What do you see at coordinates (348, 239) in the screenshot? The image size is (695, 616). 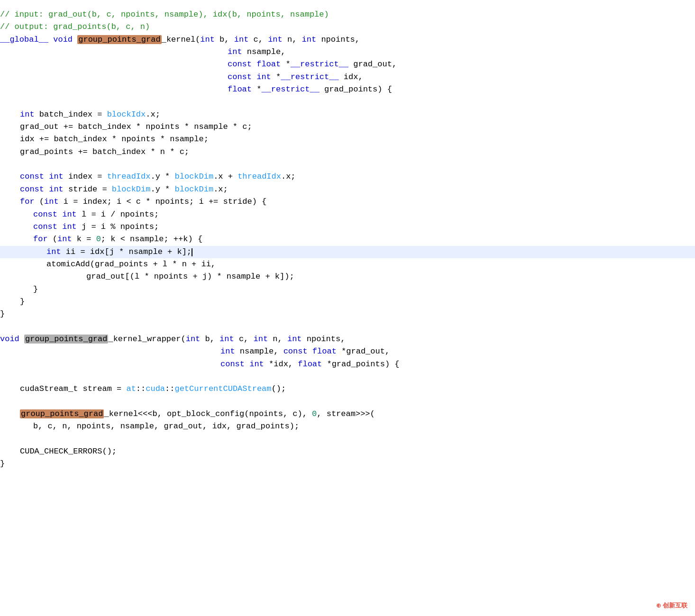 I see `code-line: for (int k = 0; k < nsample; ++k) {` at bounding box center [348, 239].